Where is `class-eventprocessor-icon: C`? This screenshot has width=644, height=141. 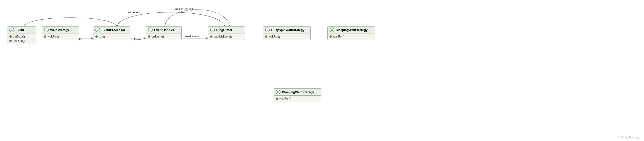 class-eventprocessor-icon: C is located at coordinates (98, 30).